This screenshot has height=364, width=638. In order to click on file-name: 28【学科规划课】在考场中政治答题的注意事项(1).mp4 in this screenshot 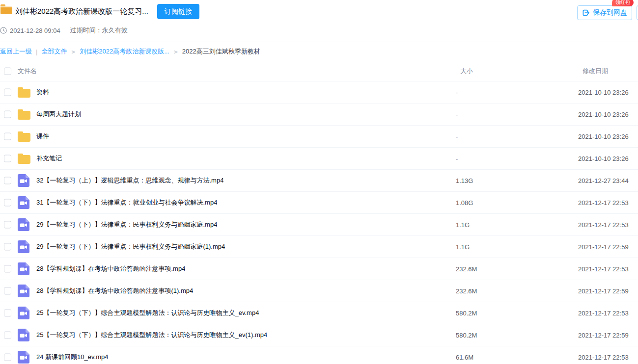, I will do `click(115, 291)`.